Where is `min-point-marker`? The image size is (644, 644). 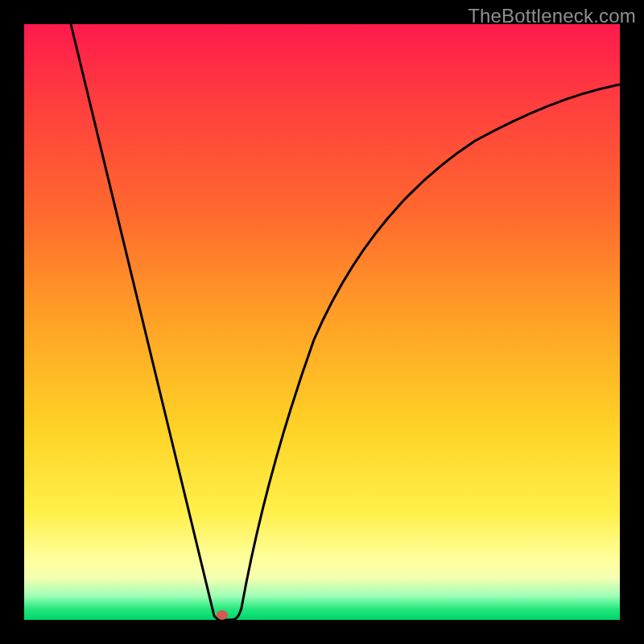 min-point-marker is located at coordinates (222, 615).